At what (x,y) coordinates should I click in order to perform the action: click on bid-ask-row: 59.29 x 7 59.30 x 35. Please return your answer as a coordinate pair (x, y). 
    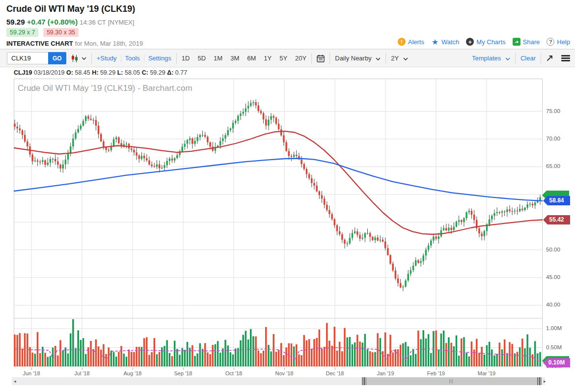
    Looking at the image, I should click on (44, 32).